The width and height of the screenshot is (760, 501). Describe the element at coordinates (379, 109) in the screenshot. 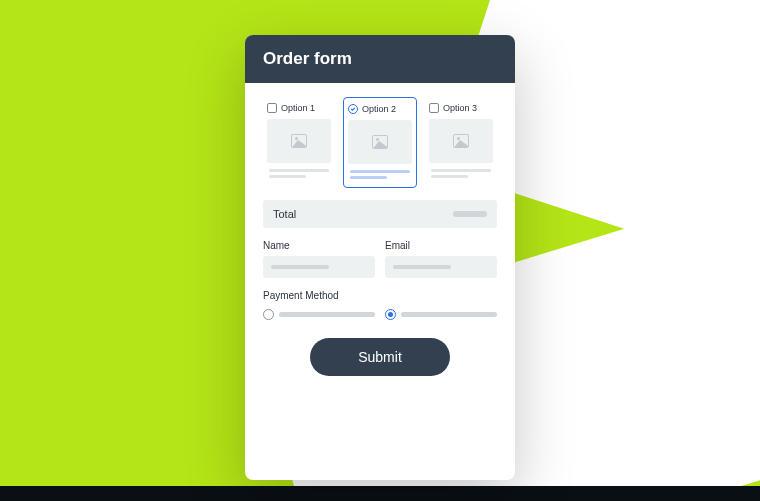

I see `option-2-label: Option 2` at that location.